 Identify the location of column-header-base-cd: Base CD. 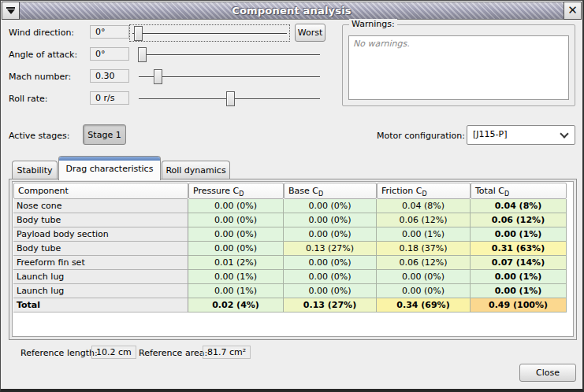
(330, 190).